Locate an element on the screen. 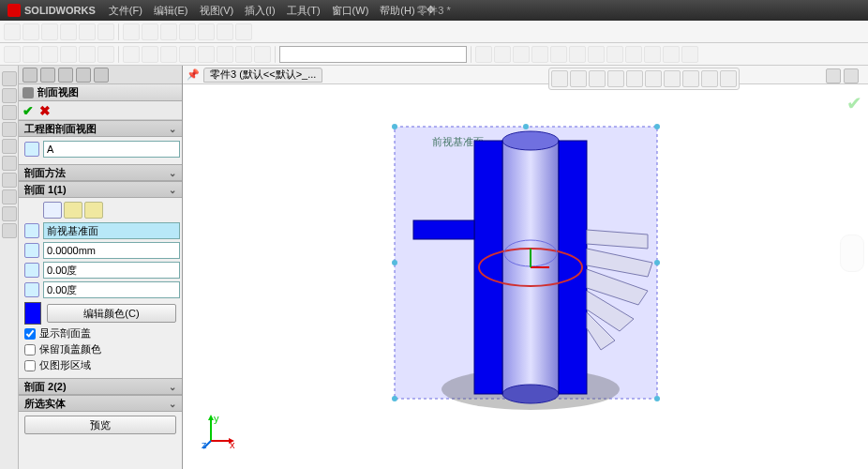 Image resolution: width=868 pixels, height=469 pixels. show-cap-checkbox is located at coordinates (30, 334).